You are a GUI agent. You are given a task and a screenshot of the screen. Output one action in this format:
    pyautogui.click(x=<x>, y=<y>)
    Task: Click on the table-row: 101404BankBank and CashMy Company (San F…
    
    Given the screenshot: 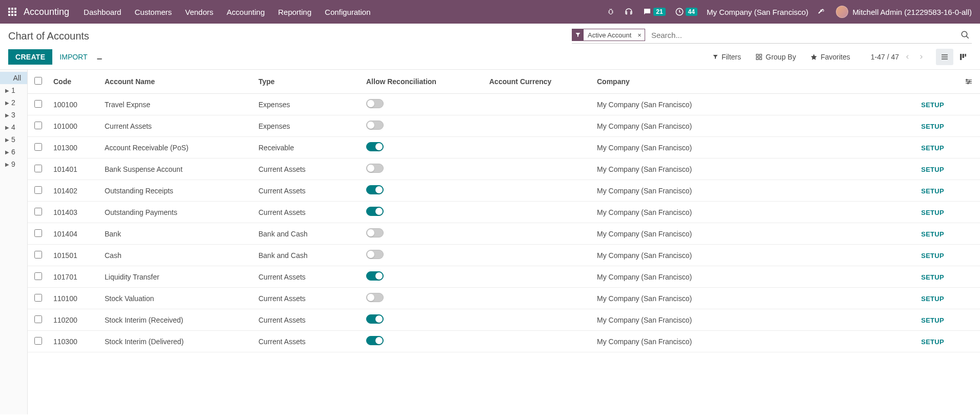 What is the action you would take?
    pyautogui.click(x=504, y=234)
    